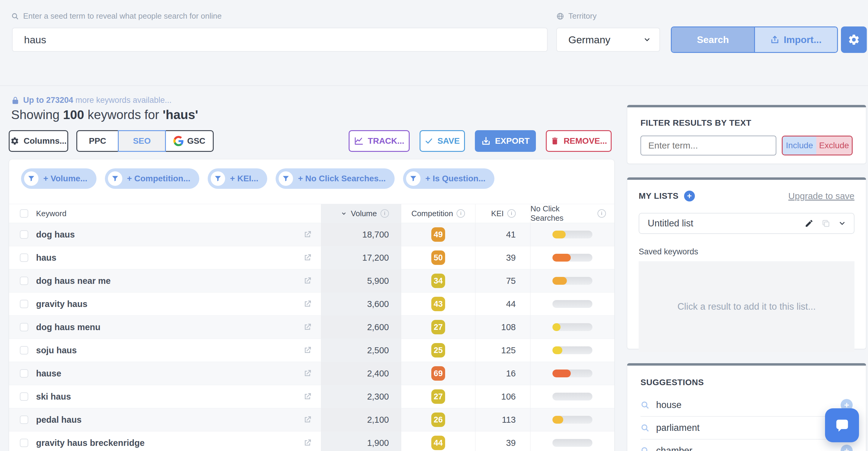 Image resolution: width=868 pixels, height=451 pixels. What do you see at coordinates (511, 443) in the screenshot?
I see `kei-cell: 39` at bounding box center [511, 443].